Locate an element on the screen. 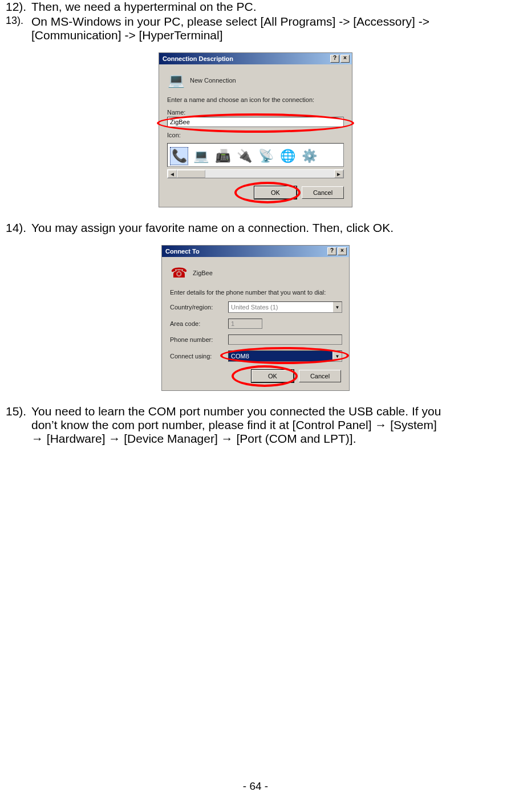 The width and height of the screenshot is (511, 812). step-13-line1: On MS-Windows in your PC, please select … is located at coordinates (230, 22).